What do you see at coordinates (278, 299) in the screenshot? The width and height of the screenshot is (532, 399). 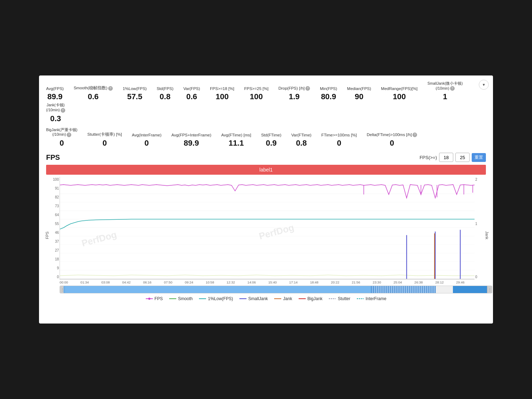 I see `legend-jank-icon` at bounding box center [278, 299].